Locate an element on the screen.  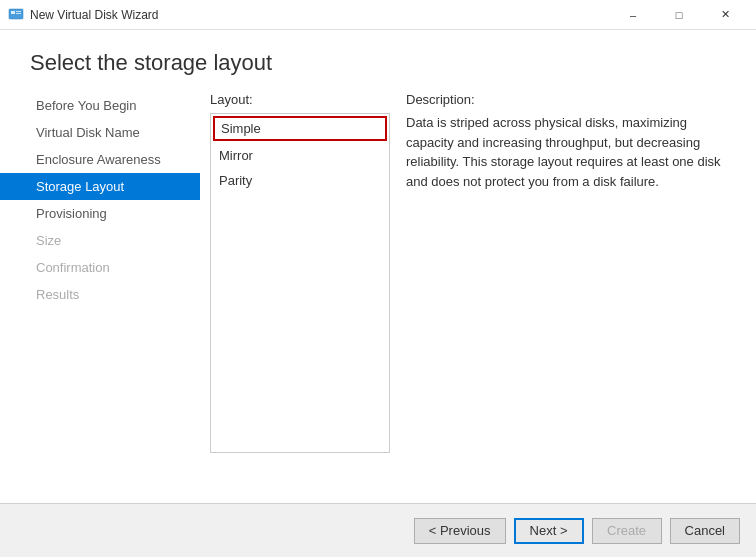
sidebar-item-results: Results is located at coordinates (100, 294).